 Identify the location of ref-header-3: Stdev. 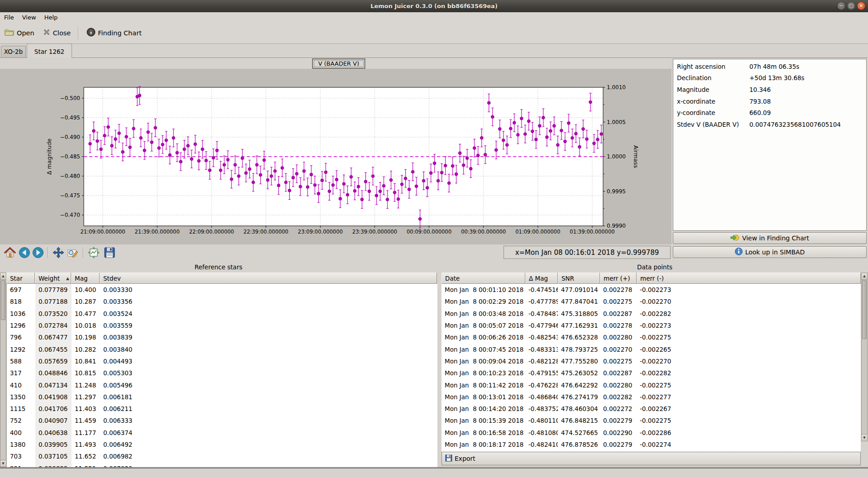
(268, 278).